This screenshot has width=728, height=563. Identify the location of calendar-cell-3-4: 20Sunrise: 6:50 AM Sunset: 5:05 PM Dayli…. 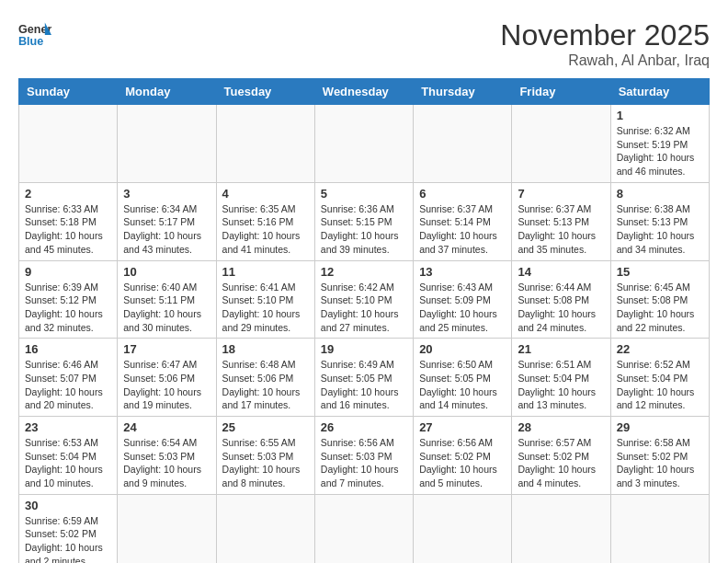
(463, 377).